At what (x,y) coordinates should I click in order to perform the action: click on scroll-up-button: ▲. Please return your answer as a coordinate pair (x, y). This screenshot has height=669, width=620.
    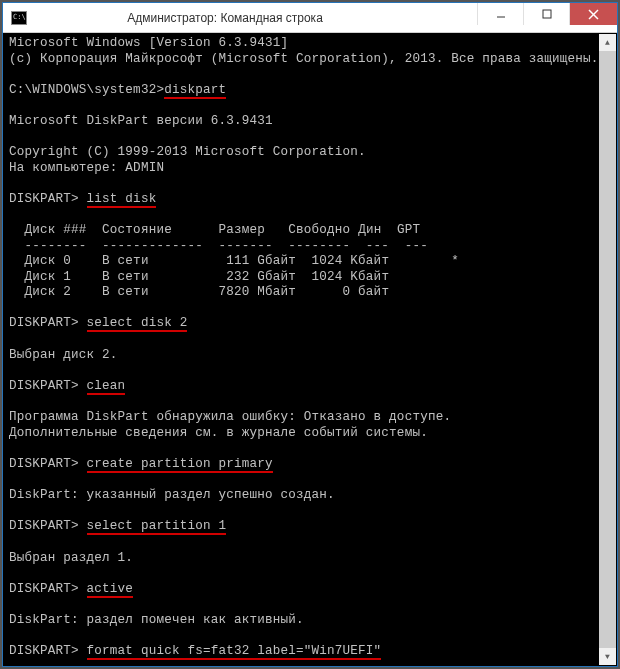
    Looking at the image, I should click on (608, 42).